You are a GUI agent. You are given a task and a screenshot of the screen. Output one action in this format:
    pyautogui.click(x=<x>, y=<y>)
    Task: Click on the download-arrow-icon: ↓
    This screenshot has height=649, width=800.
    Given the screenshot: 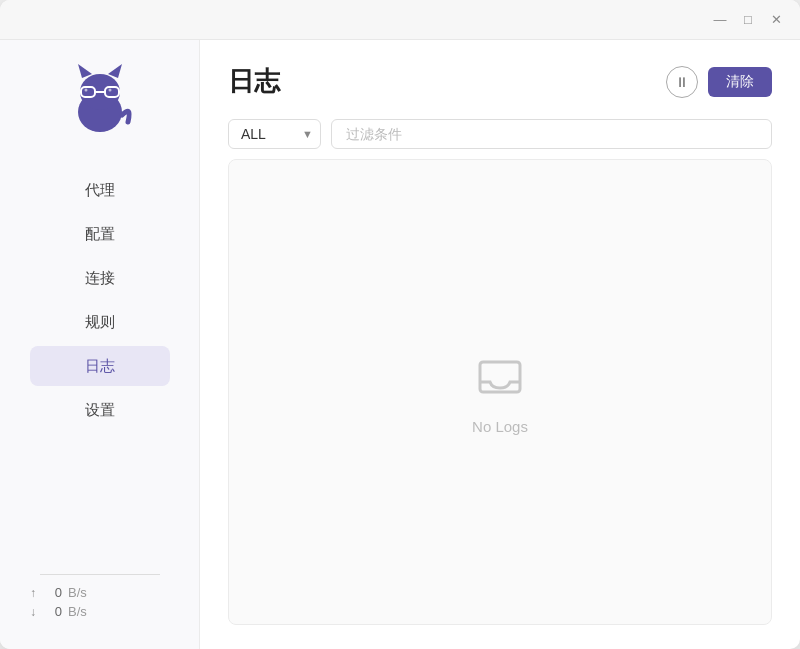 What is the action you would take?
    pyautogui.click(x=33, y=612)
    